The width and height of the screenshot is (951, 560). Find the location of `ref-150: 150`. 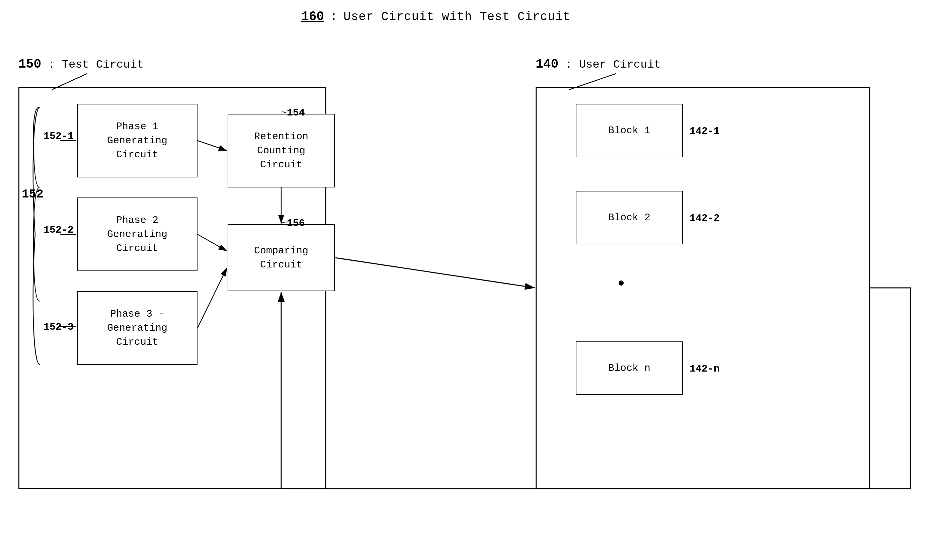

ref-150: 150 is located at coordinates (30, 64).